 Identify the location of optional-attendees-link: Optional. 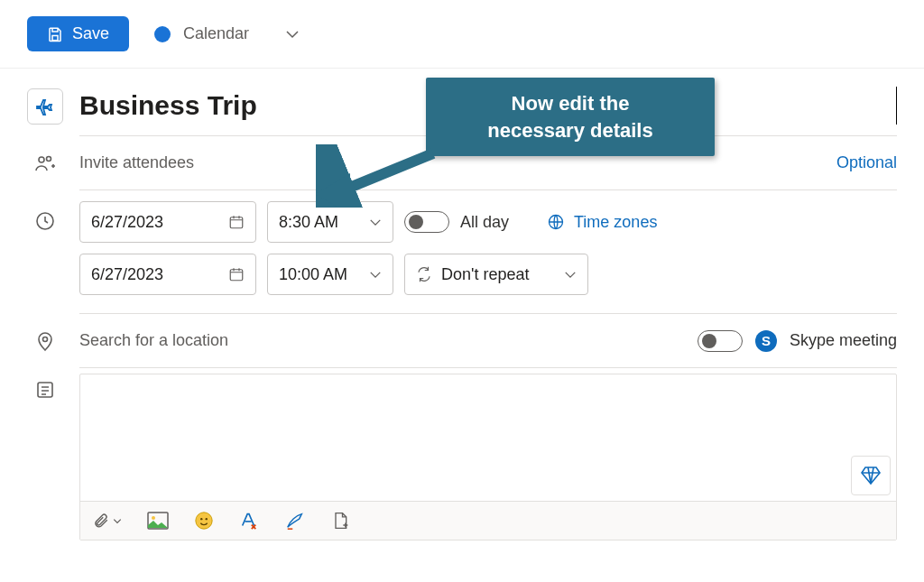
(866, 162).